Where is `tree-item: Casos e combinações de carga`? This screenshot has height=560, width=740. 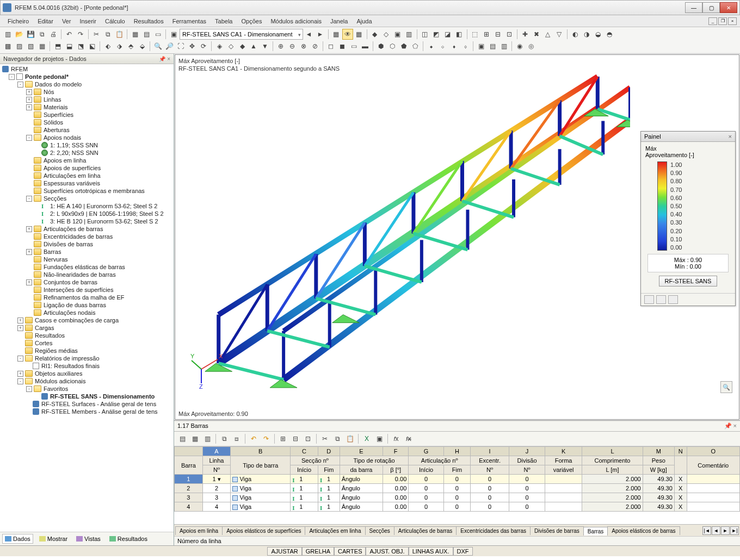 tree-item: Casos e combinações de carga is located at coordinates (77, 320).